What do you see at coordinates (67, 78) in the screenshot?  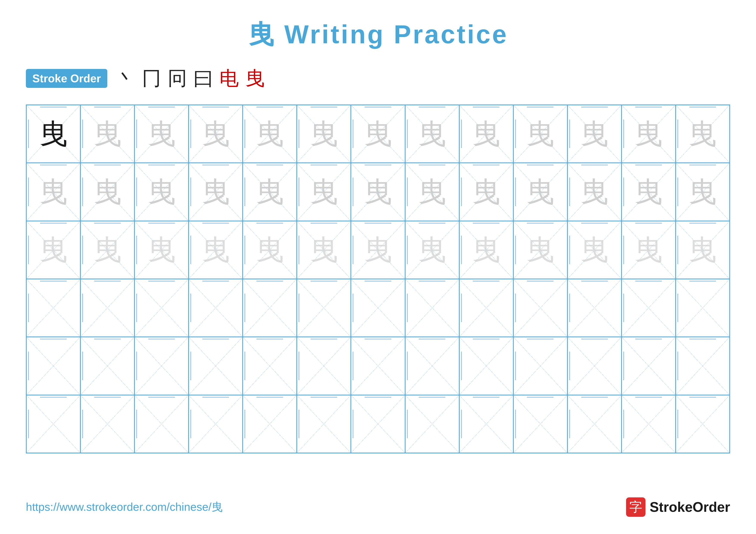 I see `stroke-order-badge: Stroke Order` at bounding box center [67, 78].